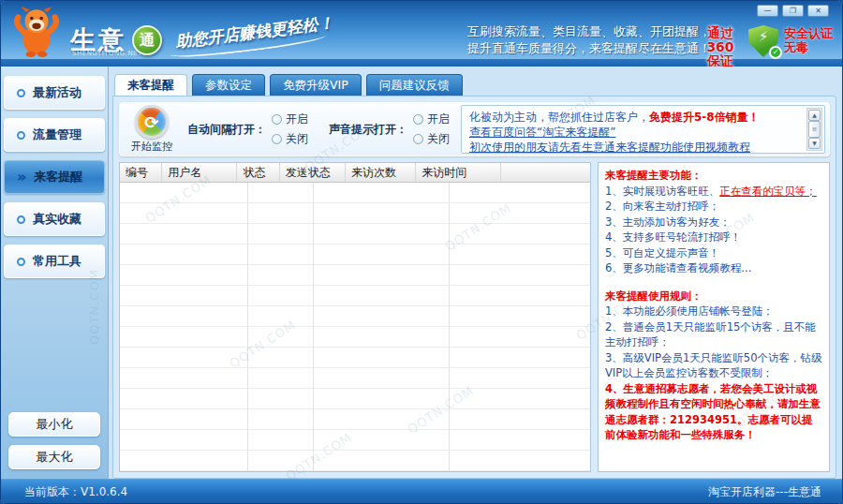  Describe the element at coordinates (714, 311) in the screenshot. I see `rule-item: 1、本功能必须使用店铺帐号登陆；` at that location.